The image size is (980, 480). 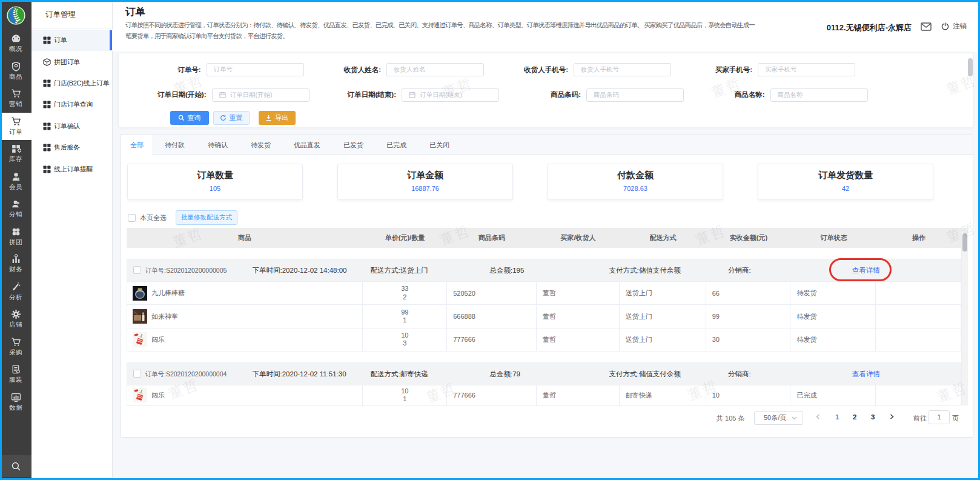 I want to click on barcode-input: 商品条码, so click(x=635, y=95).